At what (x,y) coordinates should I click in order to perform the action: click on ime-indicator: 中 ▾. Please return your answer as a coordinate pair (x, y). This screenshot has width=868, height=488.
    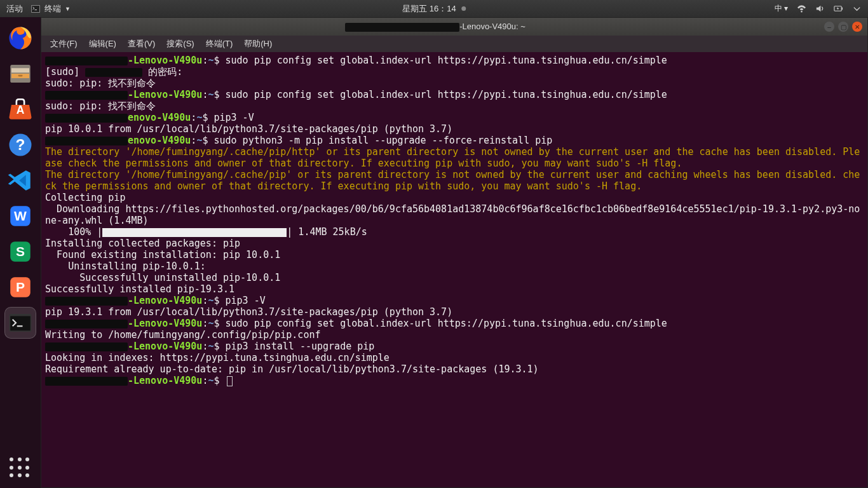
    Looking at the image, I should click on (782, 9).